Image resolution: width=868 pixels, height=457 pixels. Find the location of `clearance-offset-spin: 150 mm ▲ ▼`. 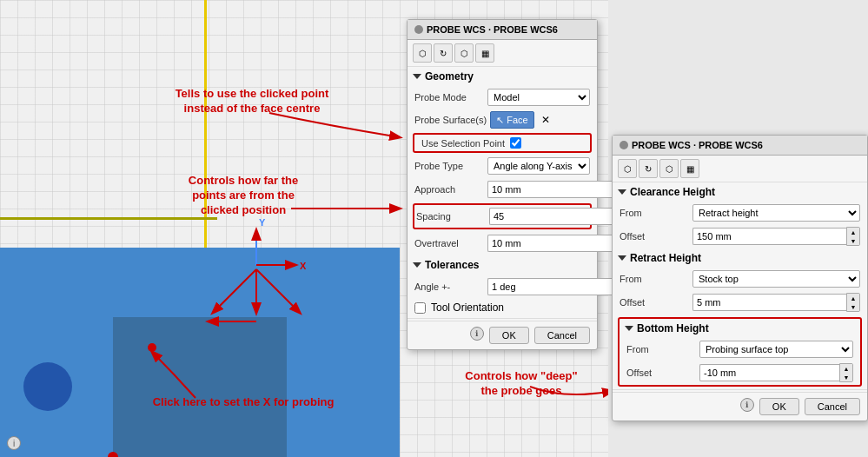

clearance-offset-spin: 150 mm ▲ ▼ is located at coordinates (777, 236).